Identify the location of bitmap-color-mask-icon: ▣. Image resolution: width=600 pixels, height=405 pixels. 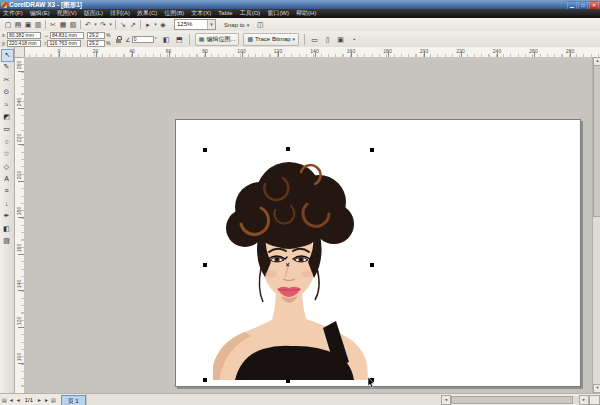
(340, 40).